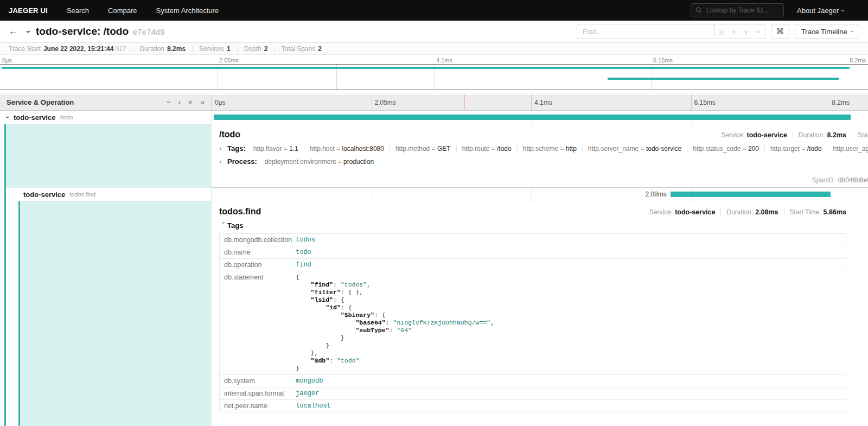 This screenshot has width=868, height=426. What do you see at coordinates (434, 77) in the screenshot?
I see `trace-minimap` at bounding box center [434, 77].